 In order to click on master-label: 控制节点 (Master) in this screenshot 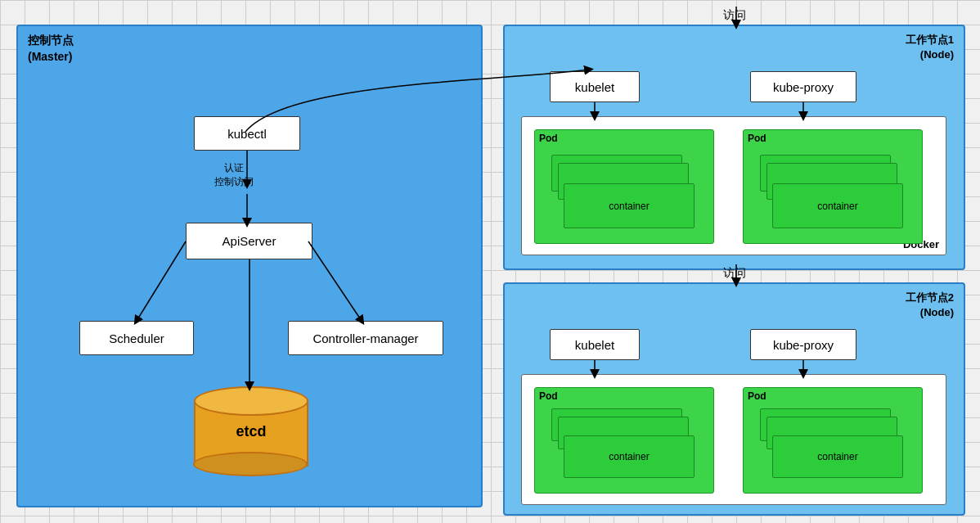, I will do `click(51, 49)`.